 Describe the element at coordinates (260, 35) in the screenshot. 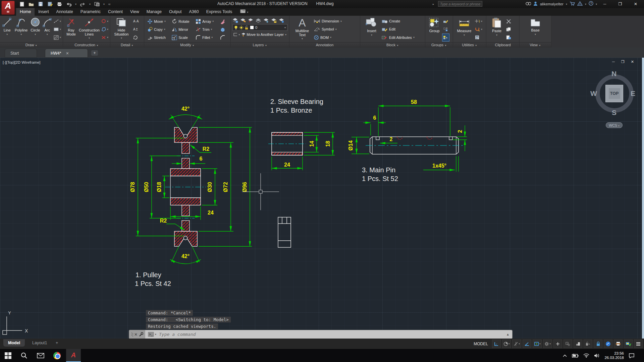

I see `move-to-layer-button: ▾ Move to Another Layer▾` at that location.